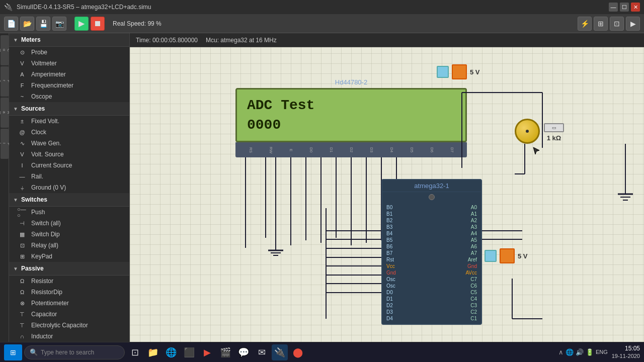 The height and width of the screenshot is (362, 644). I want to click on search-bar: 🔍 Type here to search, so click(74, 352).